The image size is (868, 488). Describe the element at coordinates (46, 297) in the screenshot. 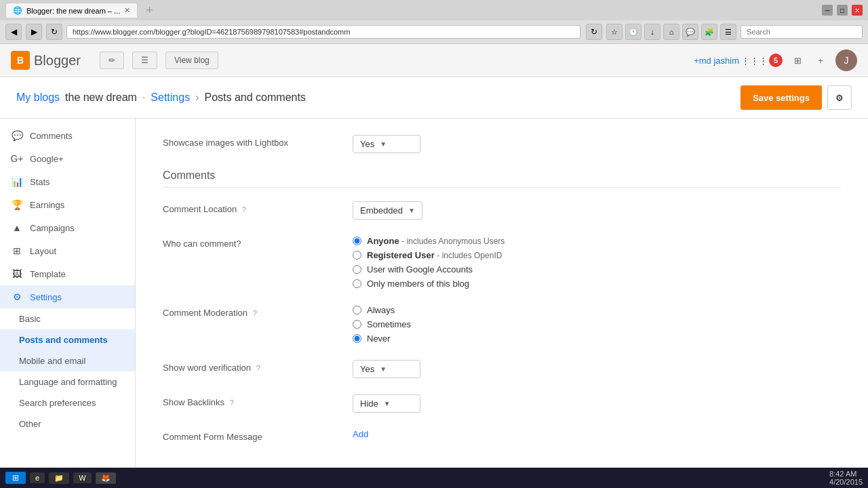

I see `settings-label: Settings` at that location.